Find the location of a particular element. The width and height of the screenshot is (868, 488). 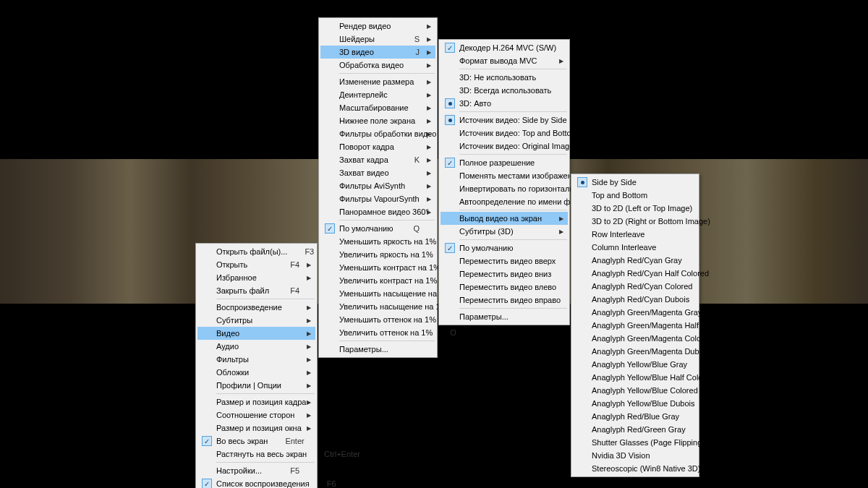

menu-item: 3D: Всегда использовать is located at coordinates (504, 90).